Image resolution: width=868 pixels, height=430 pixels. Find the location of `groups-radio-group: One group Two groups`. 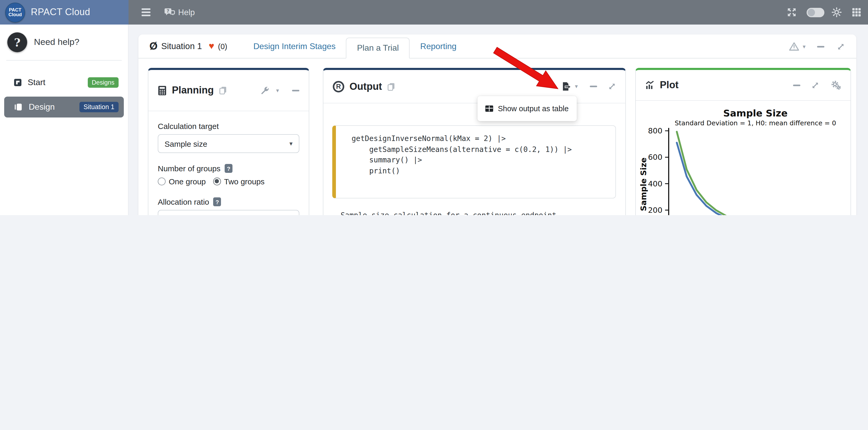

groups-radio-group: One group Two groups is located at coordinates (228, 181).